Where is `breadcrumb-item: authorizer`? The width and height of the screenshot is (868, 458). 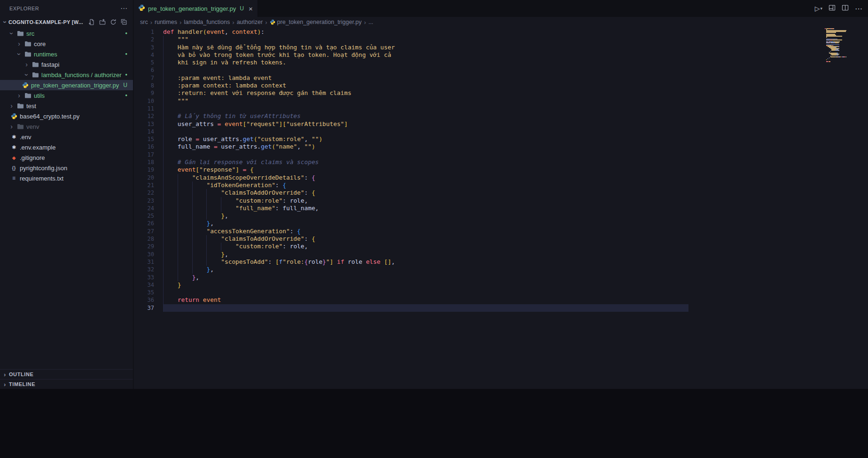 breadcrumb-item: authorizer is located at coordinates (250, 22).